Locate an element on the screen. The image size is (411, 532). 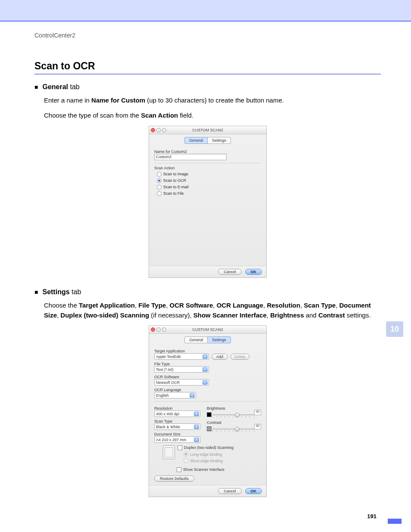
ocr-language-label: OCR Language is located at coordinates (208, 390).